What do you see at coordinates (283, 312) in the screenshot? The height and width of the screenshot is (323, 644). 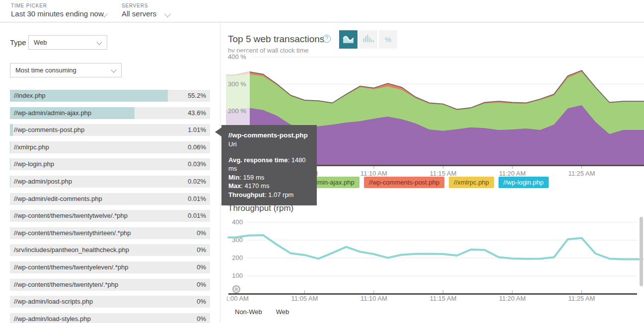 I see `legend-item-web: Web` at bounding box center [283, 312].